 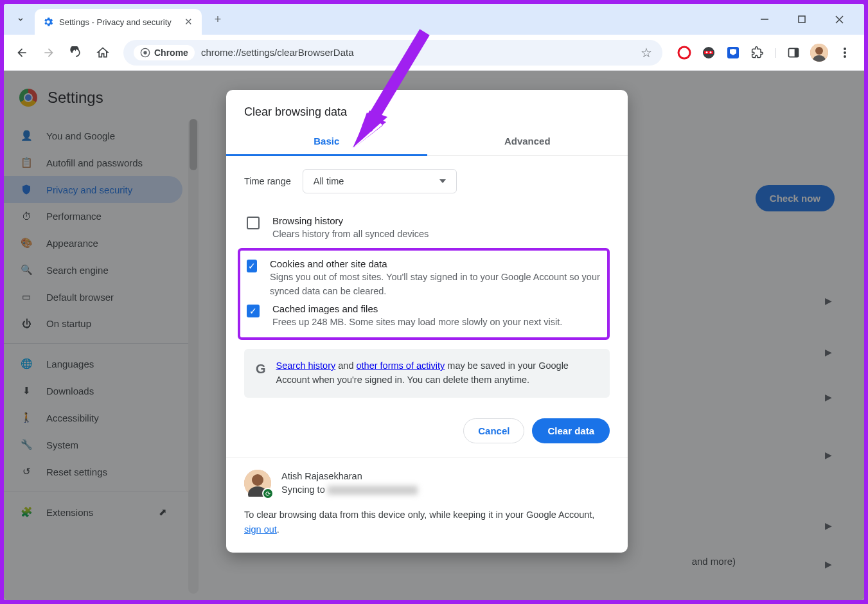 I want to click on browser-toolbar: Chrome chrome://settings/clearBrowserDat…, so click(x=434, y=53).